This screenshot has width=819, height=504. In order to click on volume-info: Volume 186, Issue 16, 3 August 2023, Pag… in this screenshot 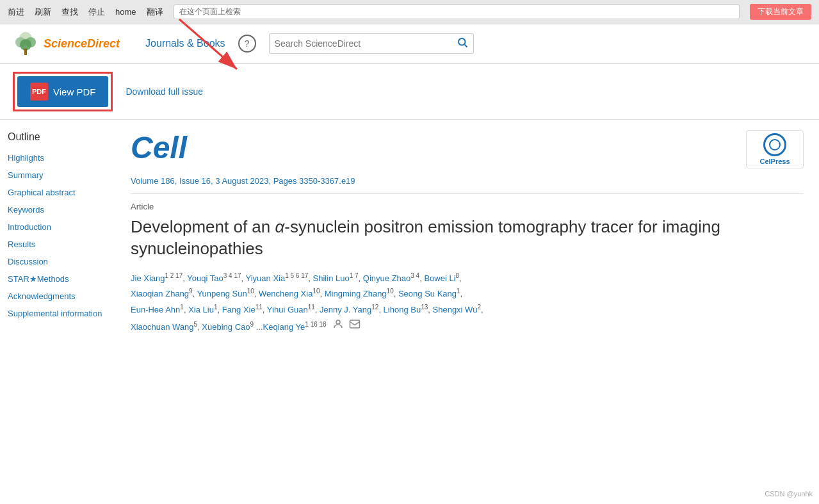, I will do `click(467, 185)`.